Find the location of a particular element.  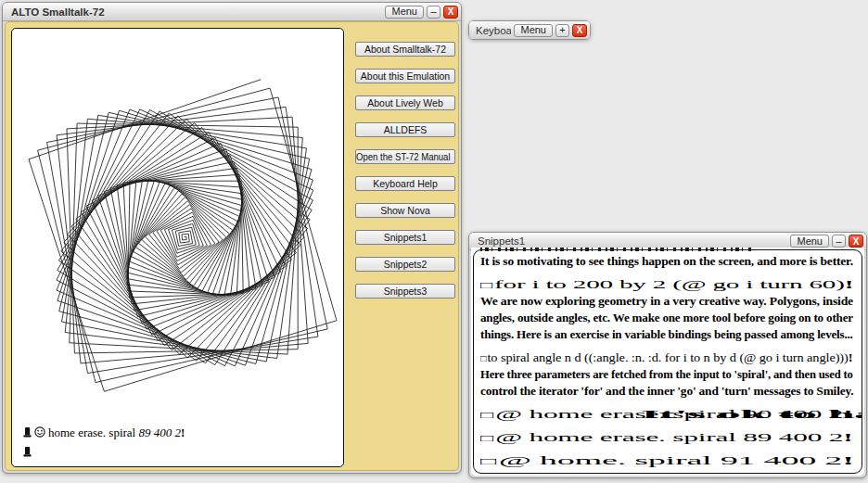

code-line: □@ home erase. spiral 89 400 2! is located at coordinates (666, 438).